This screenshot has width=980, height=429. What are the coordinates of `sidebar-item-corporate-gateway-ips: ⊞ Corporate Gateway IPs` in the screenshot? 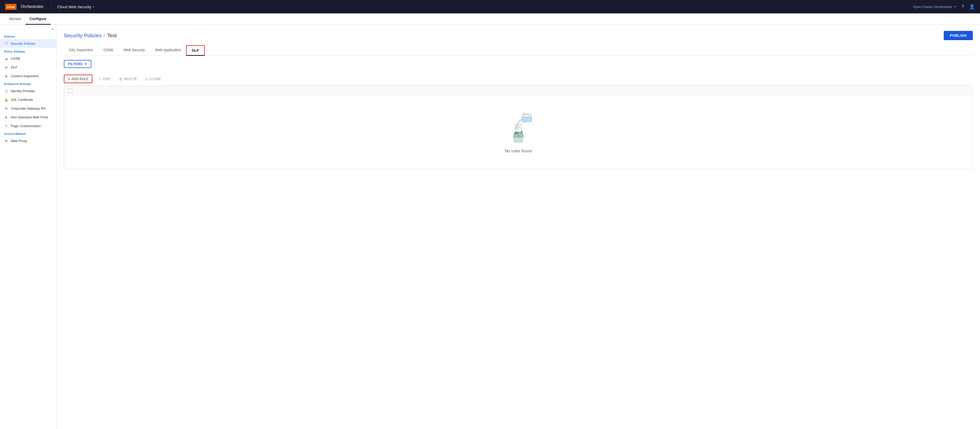 It's located at (28, 108).